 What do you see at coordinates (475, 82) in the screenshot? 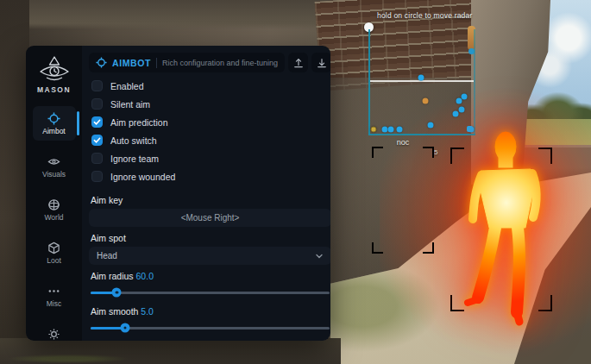
I see `radar-right-edge` at bounding box center [475, 82].